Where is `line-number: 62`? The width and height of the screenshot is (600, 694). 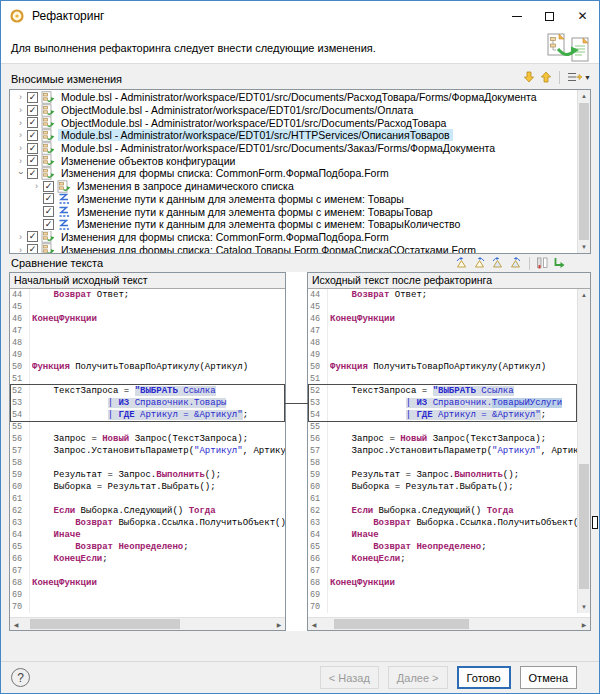
line-number: 62 is located at coordinates (318, 511).